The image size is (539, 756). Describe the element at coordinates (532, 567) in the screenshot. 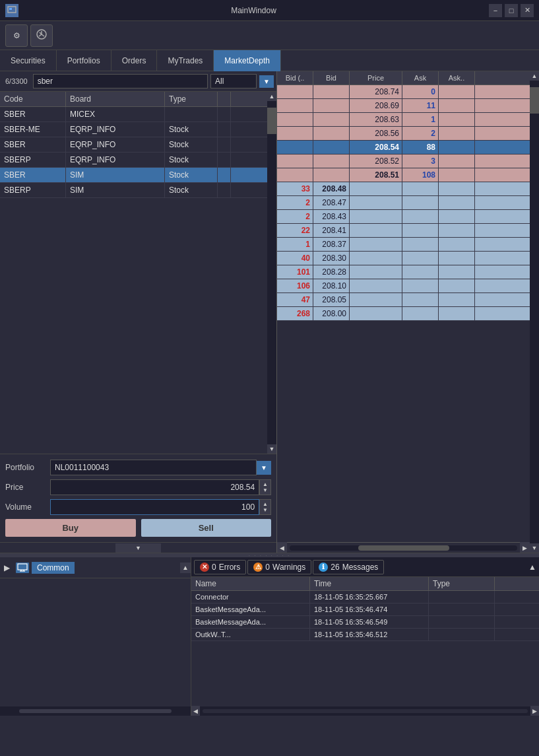

I see `log-expand-button: ▲` at that location.